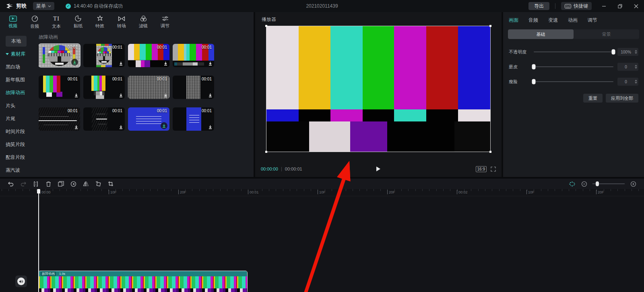 Image resolution: width=644 pixels, height=292 pixels. What do you see at coordinates (636, 6) in the screenshot?
I see `close-button` at bounding box center [636, 6].